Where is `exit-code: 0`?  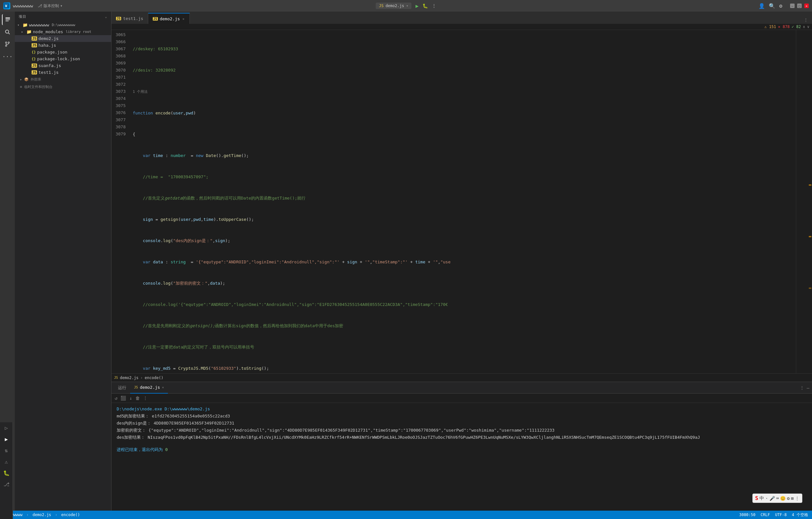
exit-code: 0 is located at coordinates (167, 449).